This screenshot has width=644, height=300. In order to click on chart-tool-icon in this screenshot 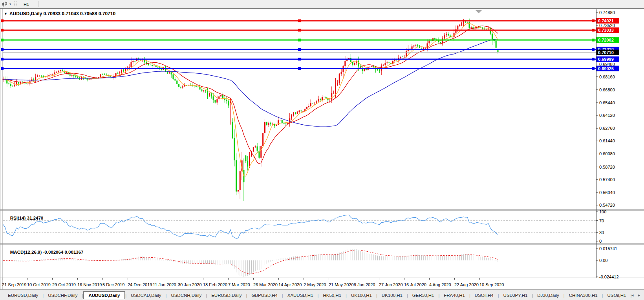, I will do `click(5, 4)`.